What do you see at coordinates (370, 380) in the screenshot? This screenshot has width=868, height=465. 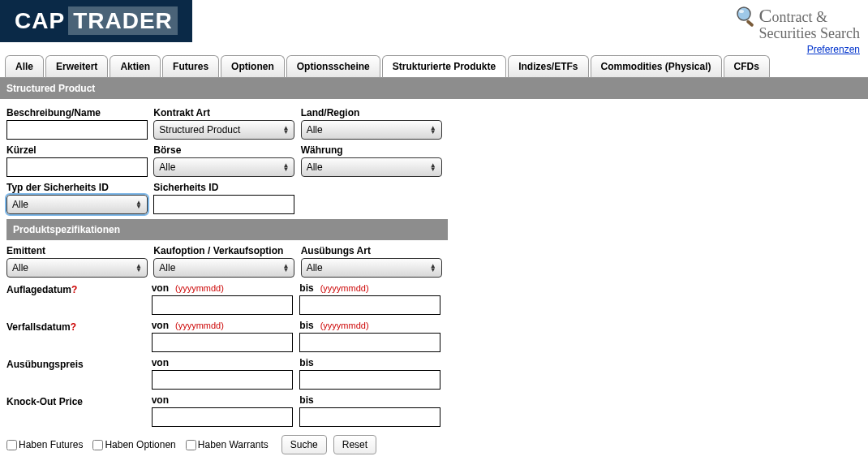 I see `ausuebungspreis-bis-input` at bounding box center [370, 380].